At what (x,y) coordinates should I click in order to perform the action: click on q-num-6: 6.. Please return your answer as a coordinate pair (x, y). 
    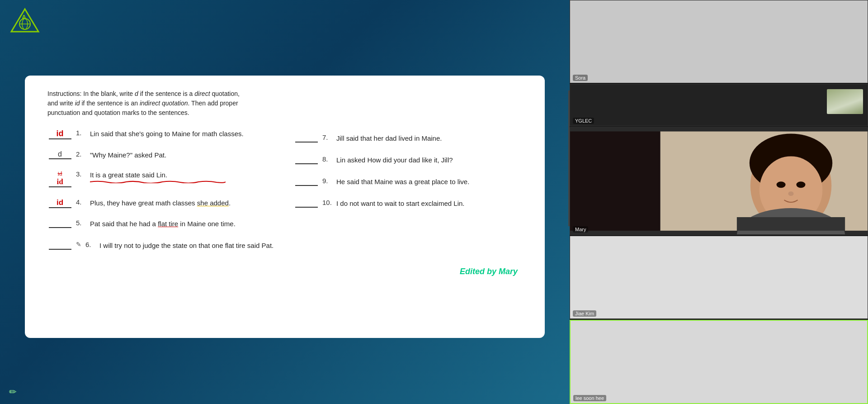
    Looking at the image, I should click on (91, 244).